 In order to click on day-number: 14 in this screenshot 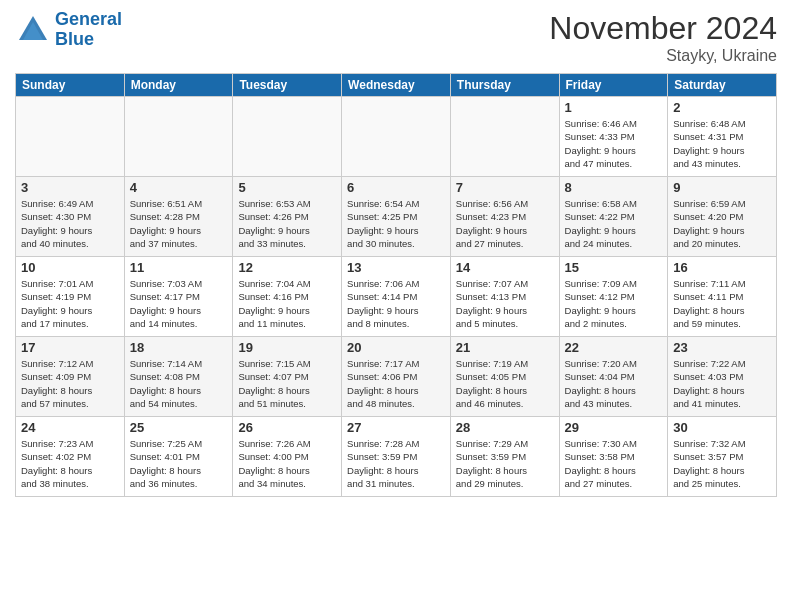, I will do `click(505, 268)`.